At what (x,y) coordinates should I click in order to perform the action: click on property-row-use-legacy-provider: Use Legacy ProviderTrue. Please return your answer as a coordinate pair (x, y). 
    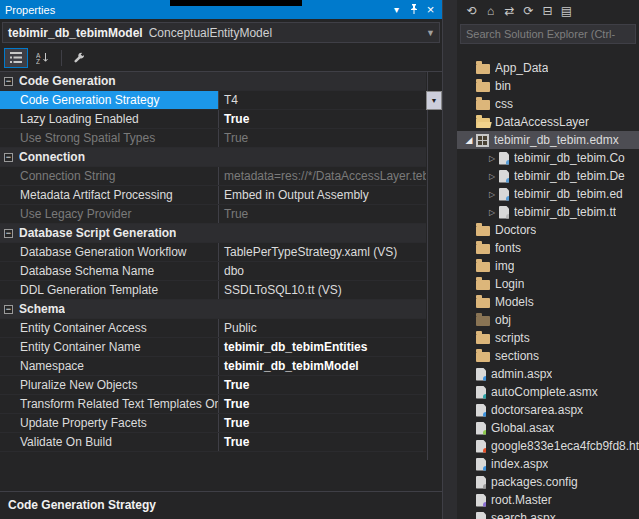
    Looking at the image, I should click on (213, 214).